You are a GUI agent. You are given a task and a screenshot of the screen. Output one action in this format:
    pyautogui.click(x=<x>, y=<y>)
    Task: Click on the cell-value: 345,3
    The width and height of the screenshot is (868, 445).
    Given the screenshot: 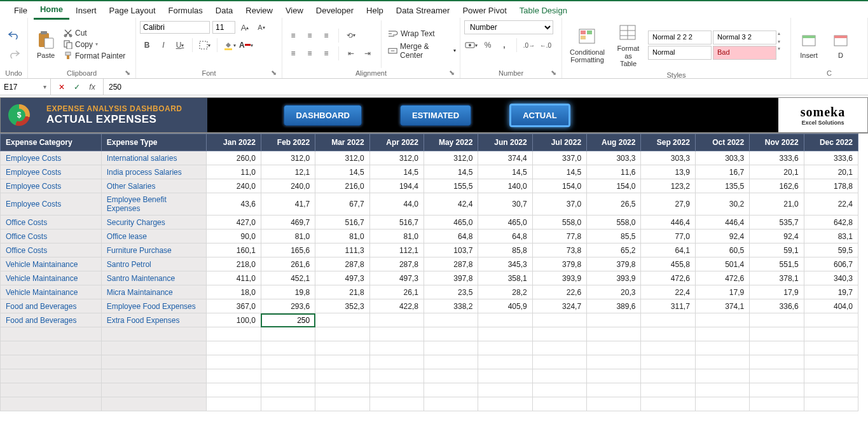 What is the action you would take?
    pyautogui.click(x=505, y=264)
    